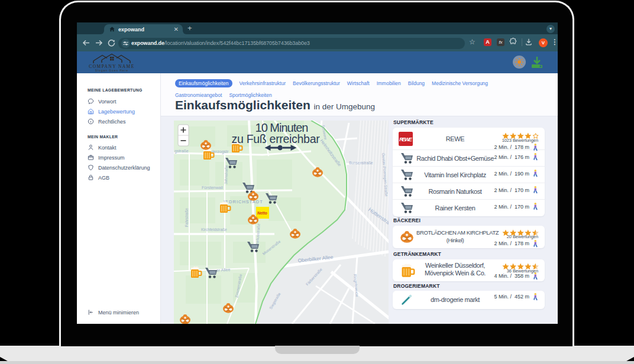  What do you see at coordinates (214, 229) in the screenshot?
I see `svg-text: Kirchfeldstraße` at bounding box center [214, 229].